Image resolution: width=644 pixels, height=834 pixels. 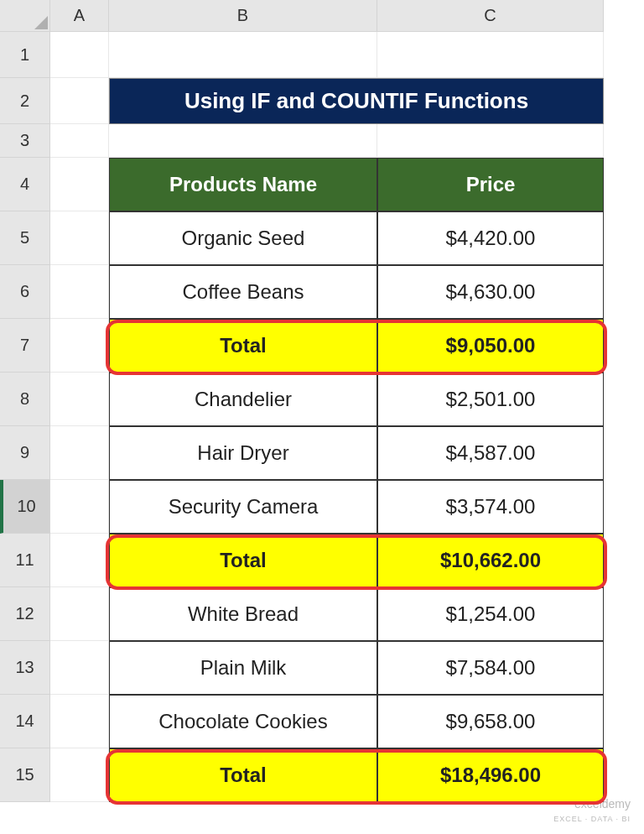 I want to click on cell-A1, so click(x=80, y=55).